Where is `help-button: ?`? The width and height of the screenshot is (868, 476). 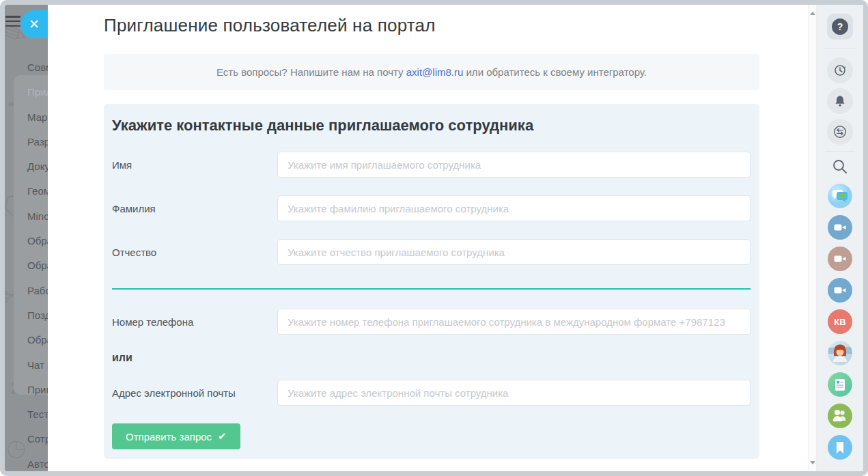 help-button: ? is located at coordinates (840, 27).